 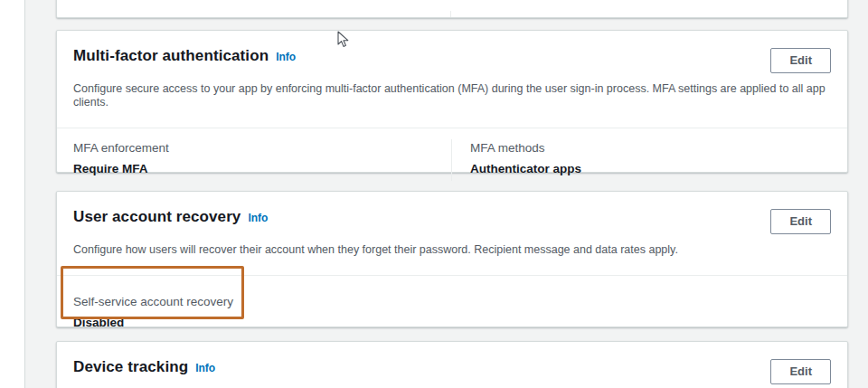 What do you see at coordinates (801, 61) in the screenshot?
I see `mfa-edit-button: Edit` at bounding box center [801, 61].